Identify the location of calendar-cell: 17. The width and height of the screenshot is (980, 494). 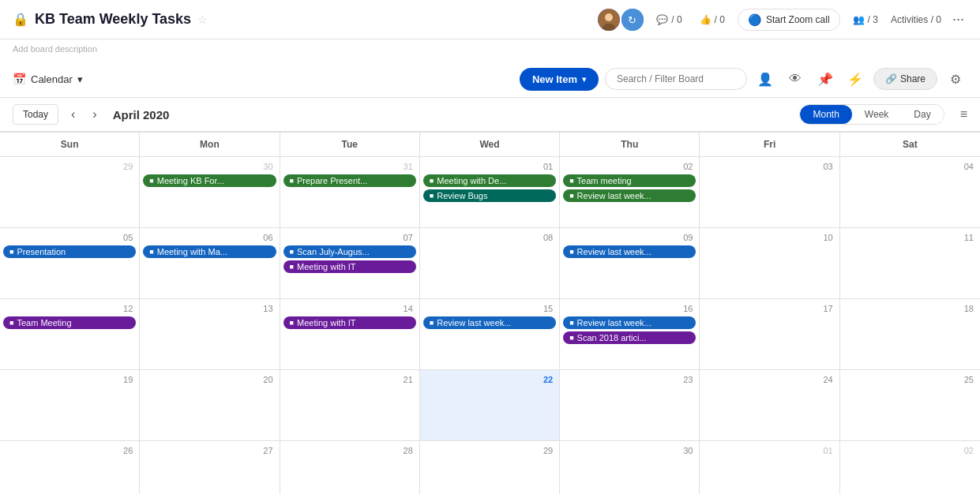
(769, 335).